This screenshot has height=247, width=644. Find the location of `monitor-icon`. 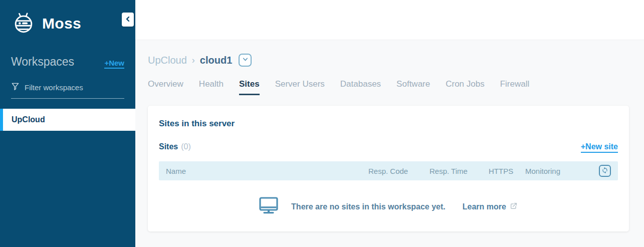

monitor-icon is located at coordinates (269, 206).